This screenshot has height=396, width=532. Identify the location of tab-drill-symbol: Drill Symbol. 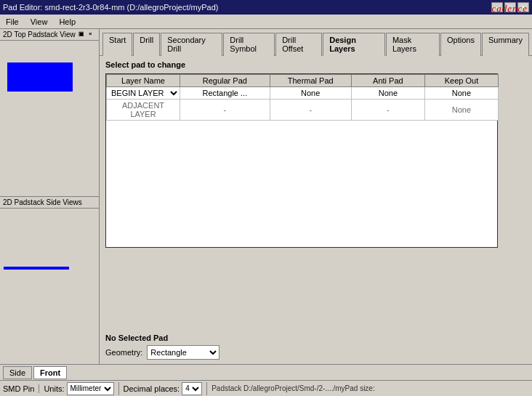
(249, 44).